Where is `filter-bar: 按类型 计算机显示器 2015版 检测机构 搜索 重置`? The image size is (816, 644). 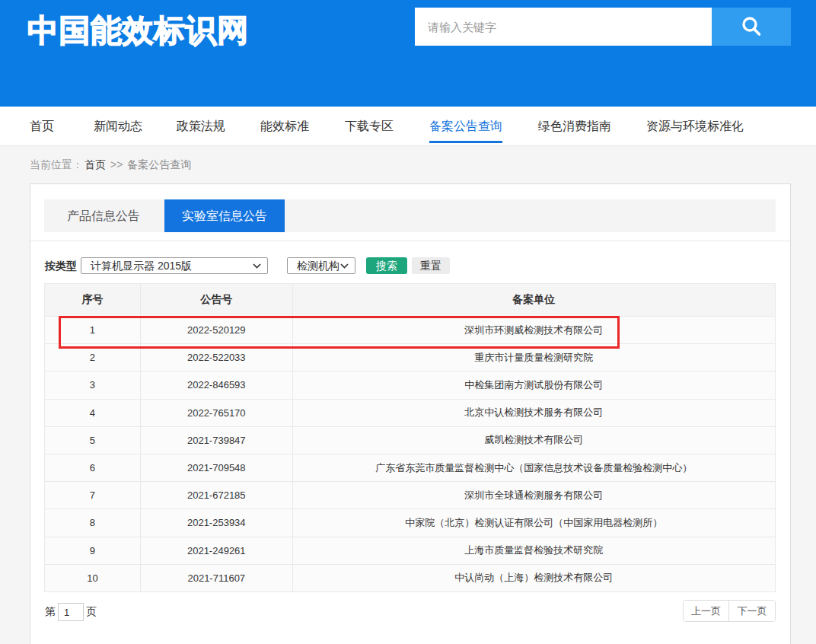
filter-bar: 按类型 计算机显示器 2015版 检测机构 搜索 重置 is located at coordinates (410, 266).